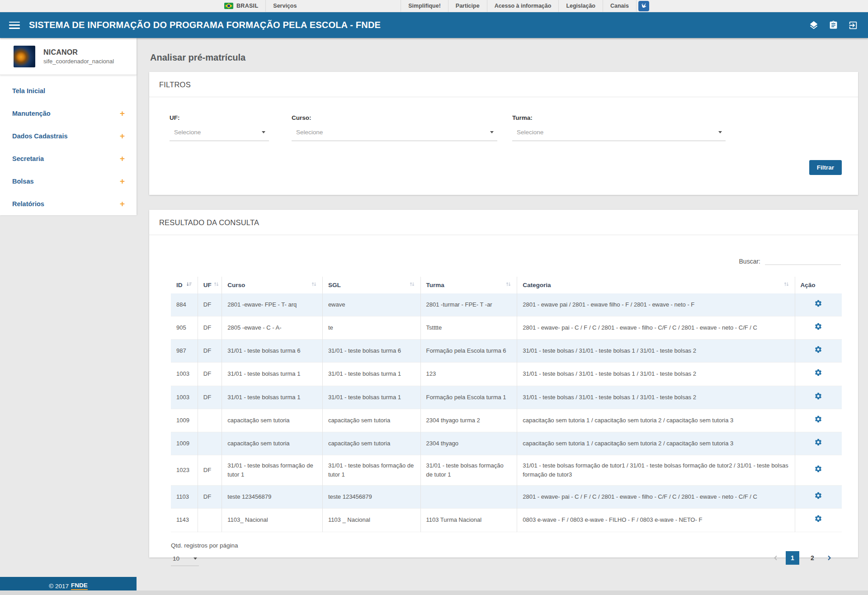 This screenshot has height=595, width=868. I want to click on cell-curso: capacitação sem tutoria, so click(272, 420).